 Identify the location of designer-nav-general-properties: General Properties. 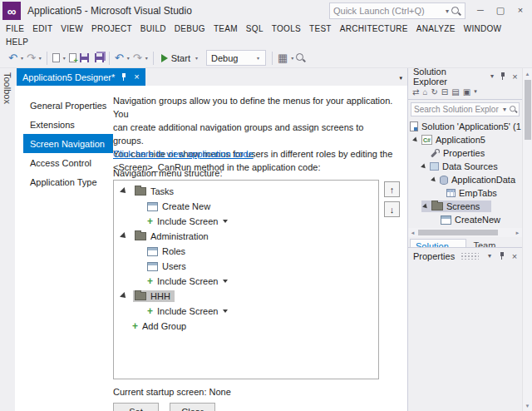
(68, 105).